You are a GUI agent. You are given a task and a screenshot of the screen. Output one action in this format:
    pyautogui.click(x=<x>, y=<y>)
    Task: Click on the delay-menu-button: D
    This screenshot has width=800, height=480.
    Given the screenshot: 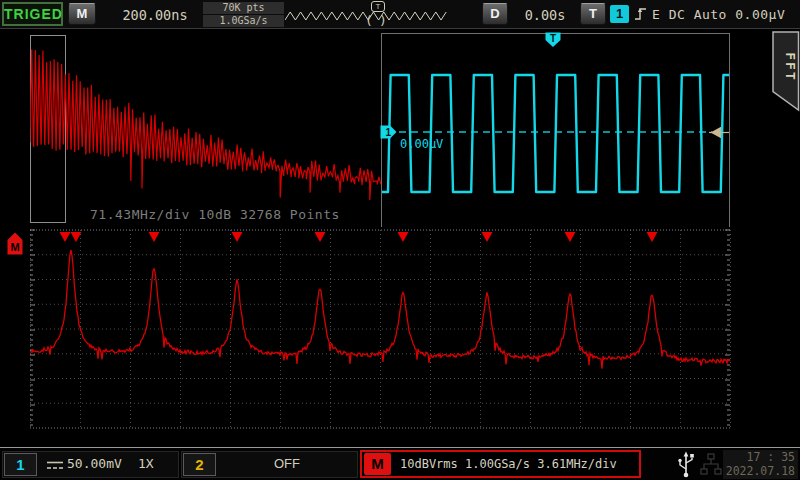 What is the action you would take?
    pyautogui.click(x=495, y=14)
    